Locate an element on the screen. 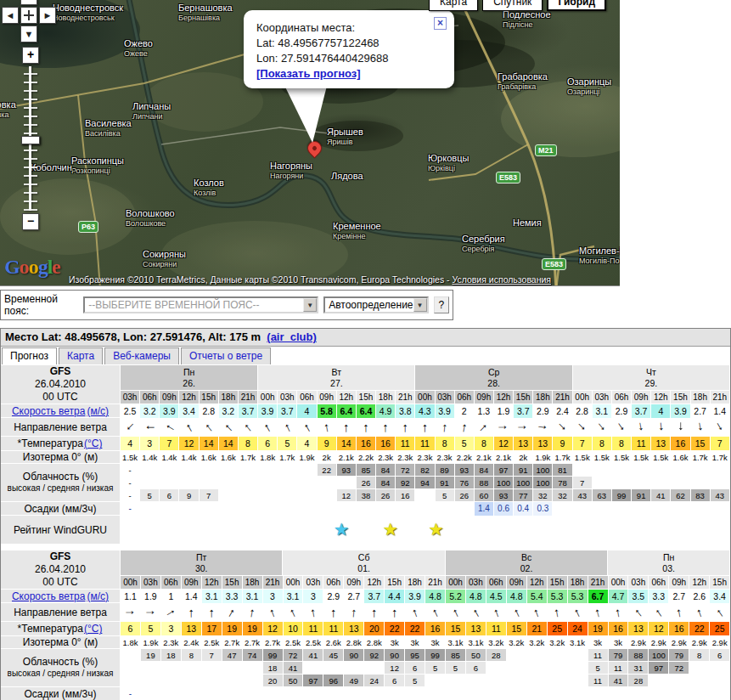  timezone-select: --ВЫБЕРИТЕ ВРЕМЕННОЙ ПОЯС-- ▼ is located at coordinates (200, 305).